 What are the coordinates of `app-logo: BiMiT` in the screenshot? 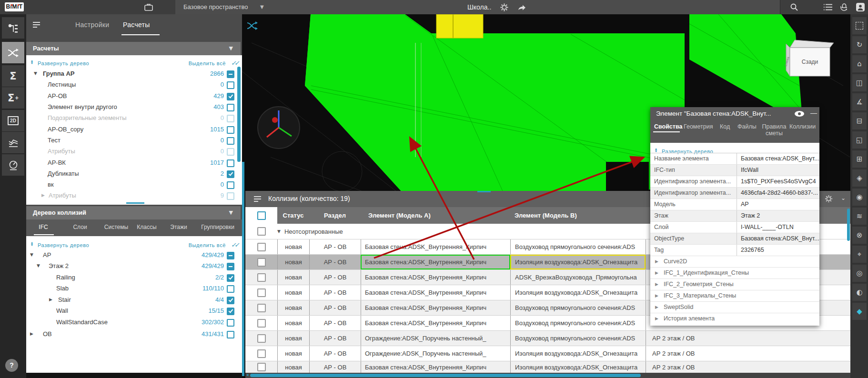 It's located at (14, 7).